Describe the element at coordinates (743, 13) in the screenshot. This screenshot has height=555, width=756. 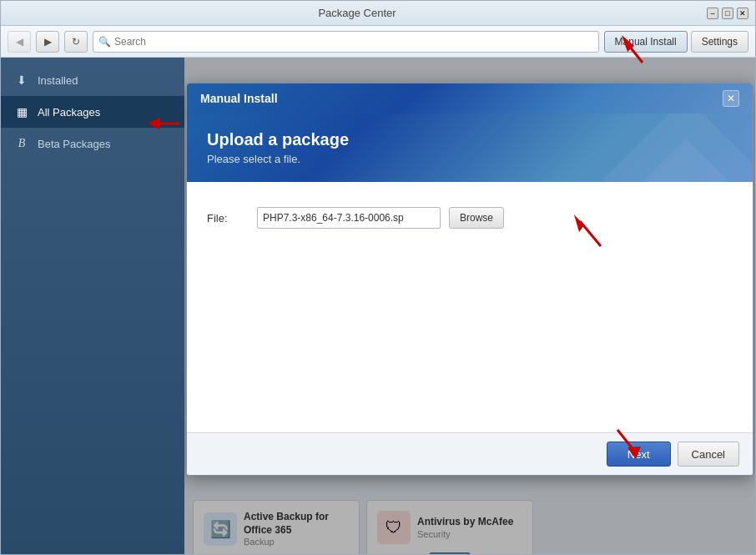
I see `close-button: ✕` at that location.